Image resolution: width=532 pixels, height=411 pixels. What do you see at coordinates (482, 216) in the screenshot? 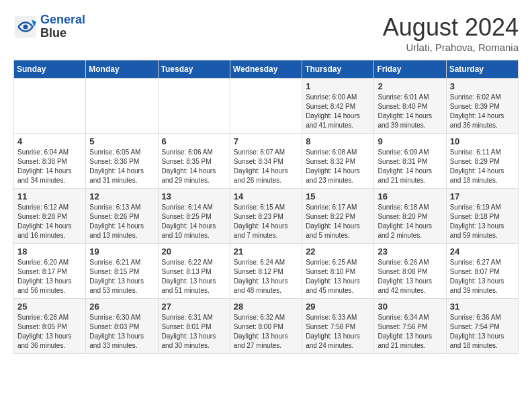
I see `calendar-cell: 17Sunrise: 6:19 AM Sunset: 8:18 PM Dayli…` at bounding box center [482, 216].